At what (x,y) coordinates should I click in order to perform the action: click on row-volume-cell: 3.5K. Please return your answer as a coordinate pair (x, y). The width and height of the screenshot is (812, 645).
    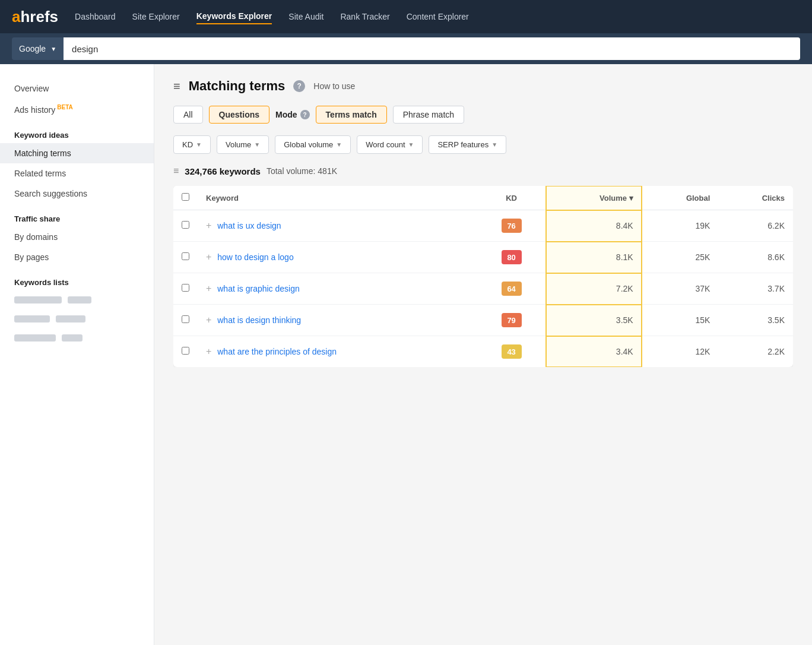
    Looking at the image, I should click on (594, 321).